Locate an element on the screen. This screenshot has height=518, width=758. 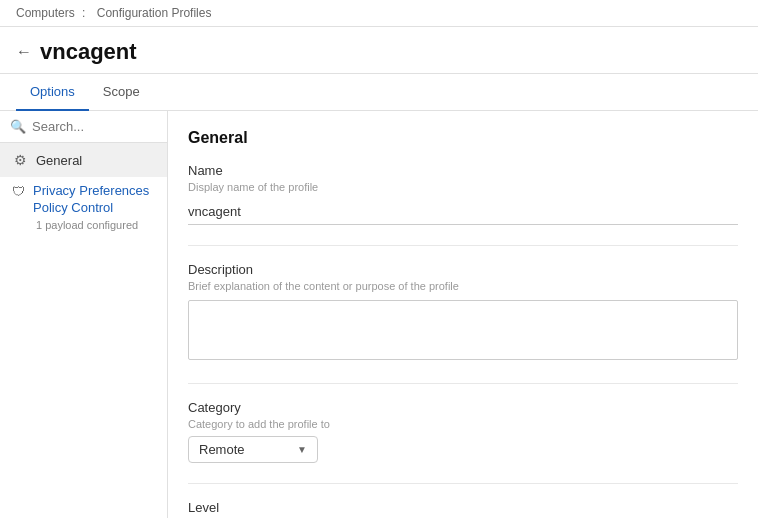
search-input is located at coordinates (94, 126).